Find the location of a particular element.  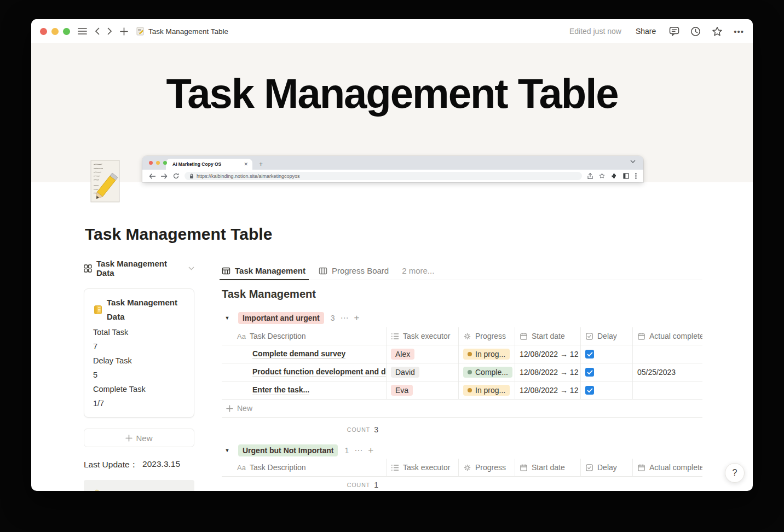

summary-card-title: Task Management Data is located at coordinates (146, 310).